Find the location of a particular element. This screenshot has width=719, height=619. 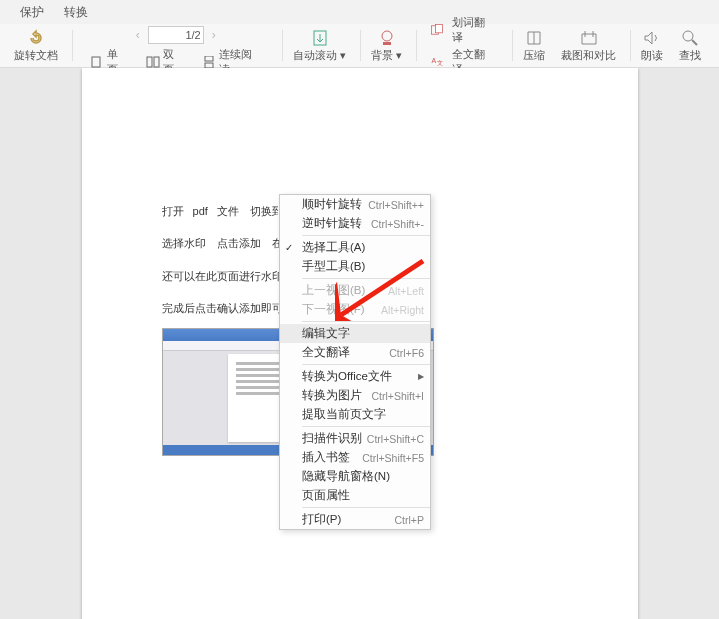

rotate-button: 旋转文档 is located at coordinates (36, 46).